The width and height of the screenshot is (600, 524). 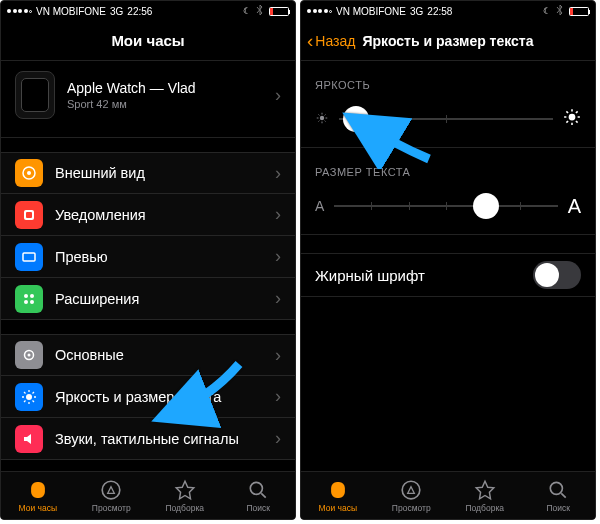 What do you see at coordinates (448, 79) in the screenshot?
I see `section-brightness-title: ЯРКОСТЬ` at bounding box center [448, 79].